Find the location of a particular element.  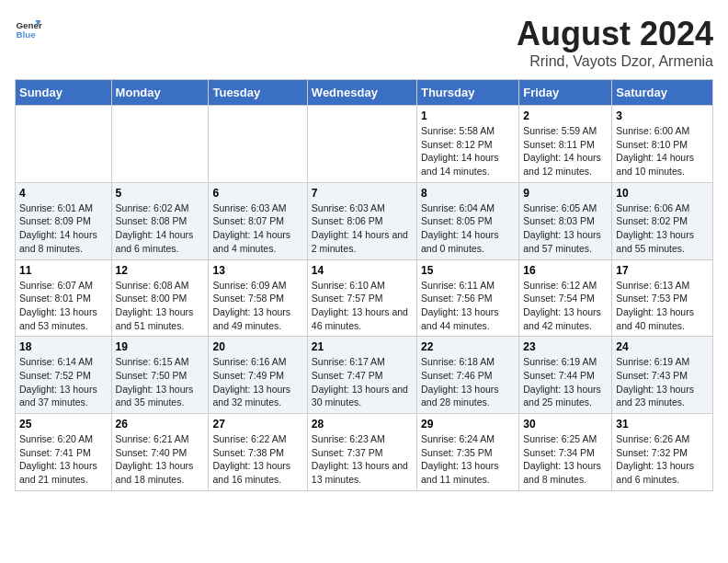

day-number: 20 is located at coordinates (257, 347).